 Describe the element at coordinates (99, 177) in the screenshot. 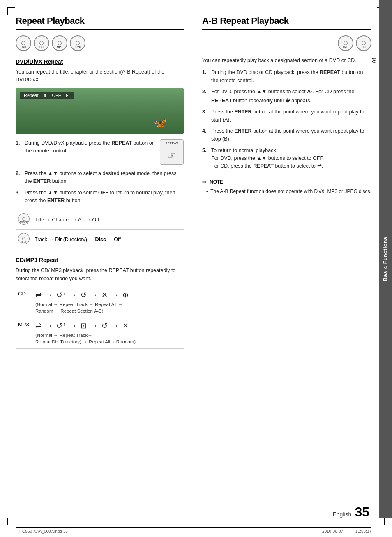

I see `dvd-step-2: 2. Press the ▲▼ buttons to select a desi…` at that location.